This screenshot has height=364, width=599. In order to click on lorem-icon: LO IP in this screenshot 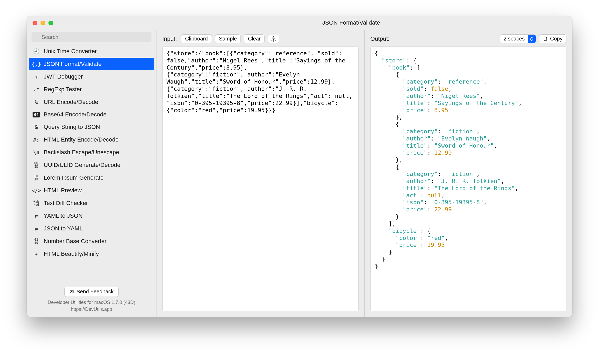, I will do `click(36, 178)`.